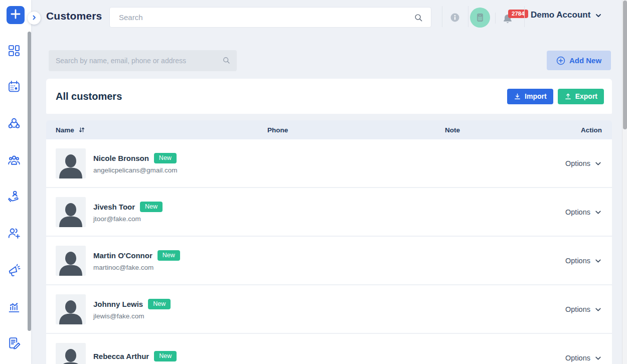 Image resolution: width=627 pixels, height=364 pixels. I want to click on calendar-icon, so click(14, 87).